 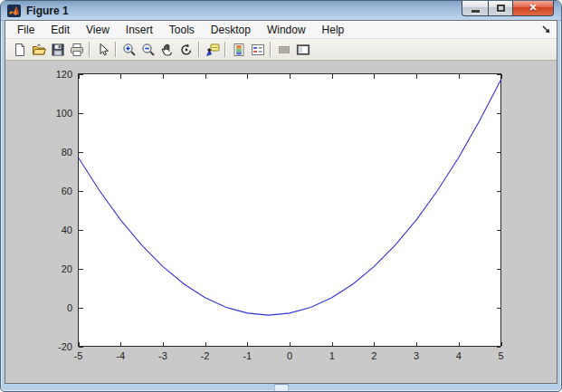 What do you see at coordinates (213, 50) in the screenshot?
I see `data-cursor-icon` at bounding box center [213, 50].